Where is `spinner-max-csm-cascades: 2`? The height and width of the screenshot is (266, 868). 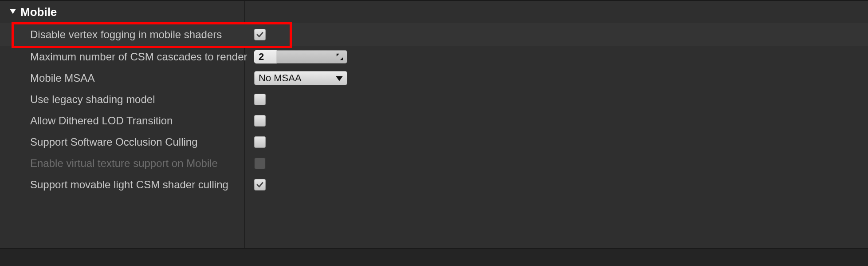 spinner-max-csm-cascades: 2 is located at coordinates (301, 57).